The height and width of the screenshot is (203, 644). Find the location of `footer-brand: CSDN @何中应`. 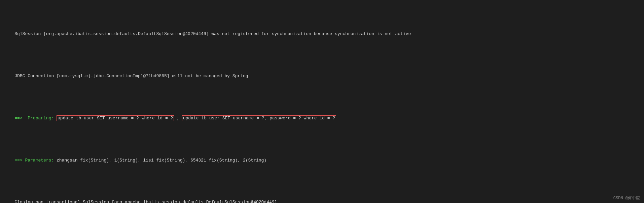

footer-brand: CSDN @何中应 is located at coordinates (627, 198).